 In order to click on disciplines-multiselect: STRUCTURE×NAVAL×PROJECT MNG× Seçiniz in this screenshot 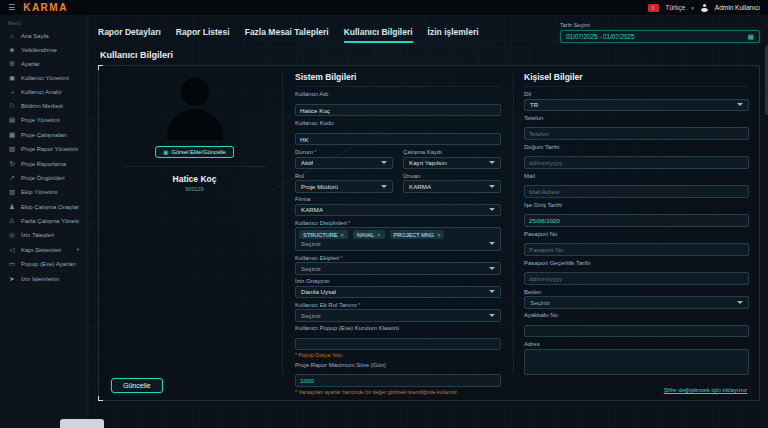, I will do `click(398, 239)`.